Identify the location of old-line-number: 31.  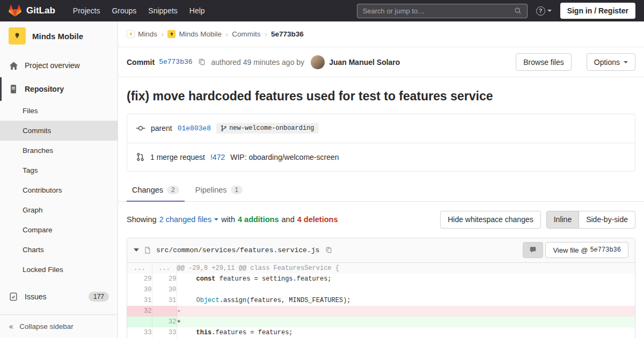
(140, 300).